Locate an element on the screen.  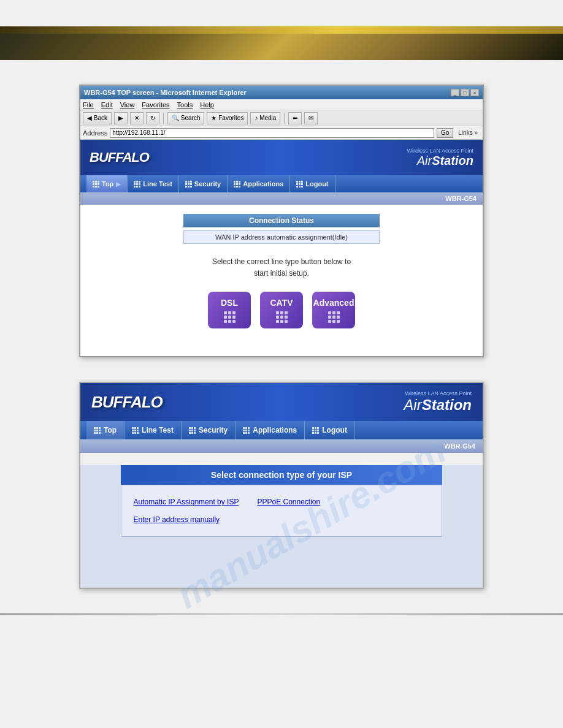
auto-ip-link: Automatic IP Assignment by ISP is located at coordinates (186, 502).